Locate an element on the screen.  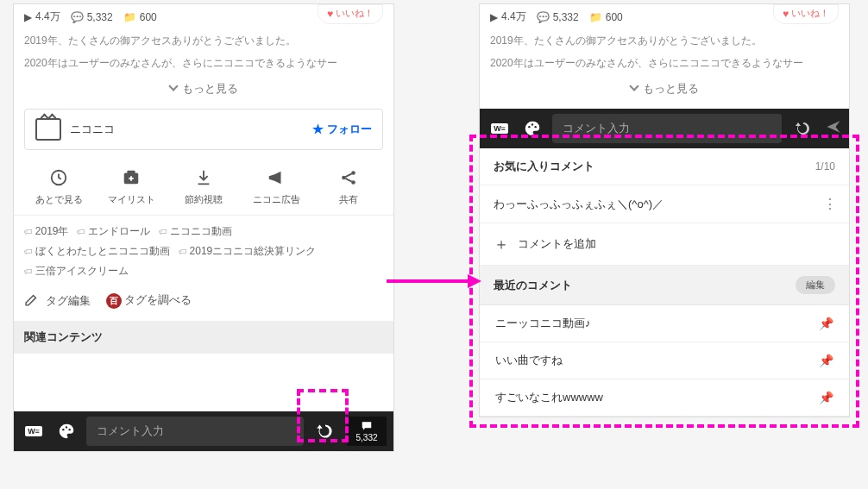
favorite-comments-header: お気に入りコメント 1/10 is located at coordinates (664, 167).